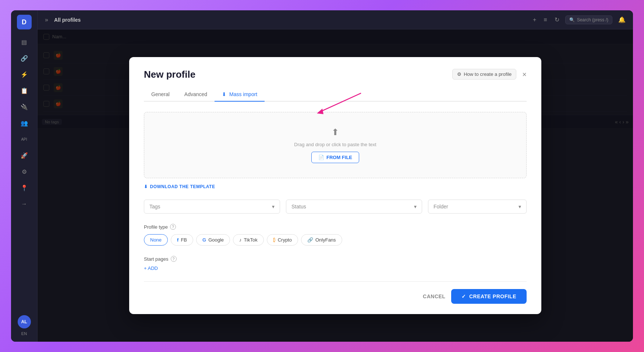  Describe the element at coordinates (156, 227) in the screenshot. I see `profile-type-label: Profile type` at that location.